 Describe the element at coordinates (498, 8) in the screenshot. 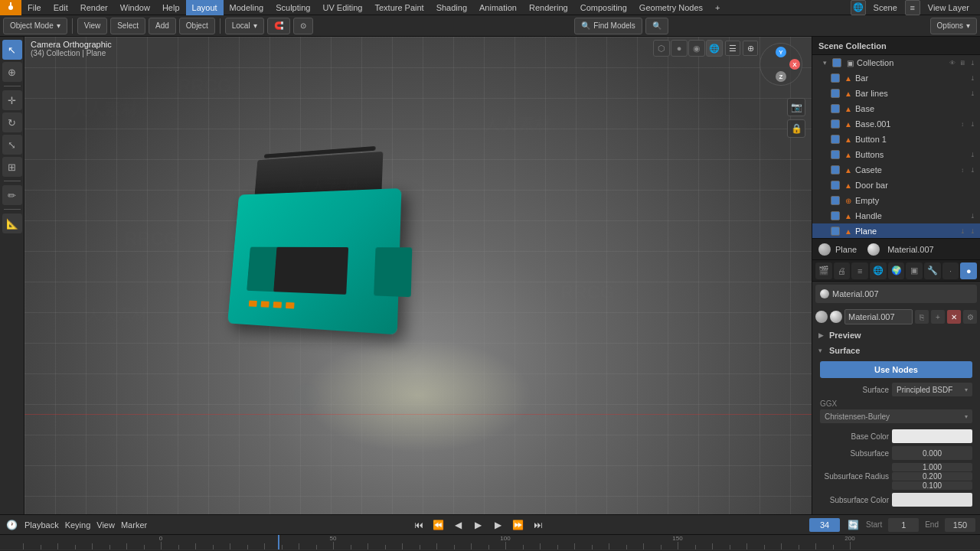

I see `workspace-animation: Animation` at that location.